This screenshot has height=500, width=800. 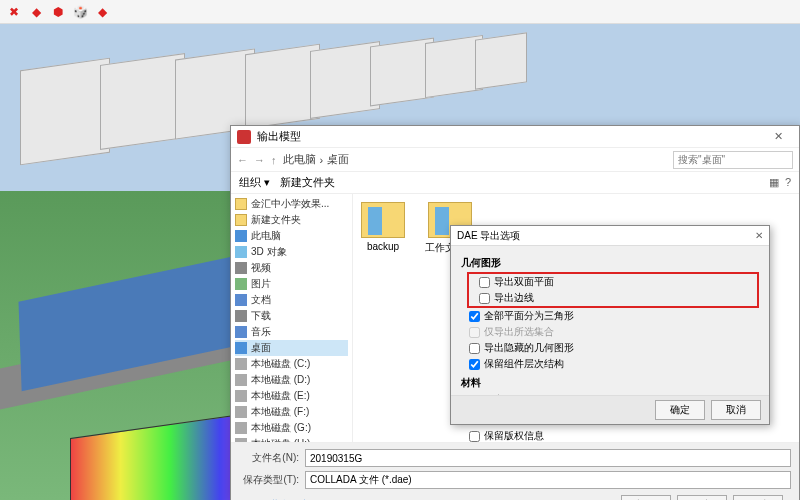 What do you see at coordinates (261, 300) in the screenshot?
I see `tree-label: 文档` at bounding box center [261, 300].